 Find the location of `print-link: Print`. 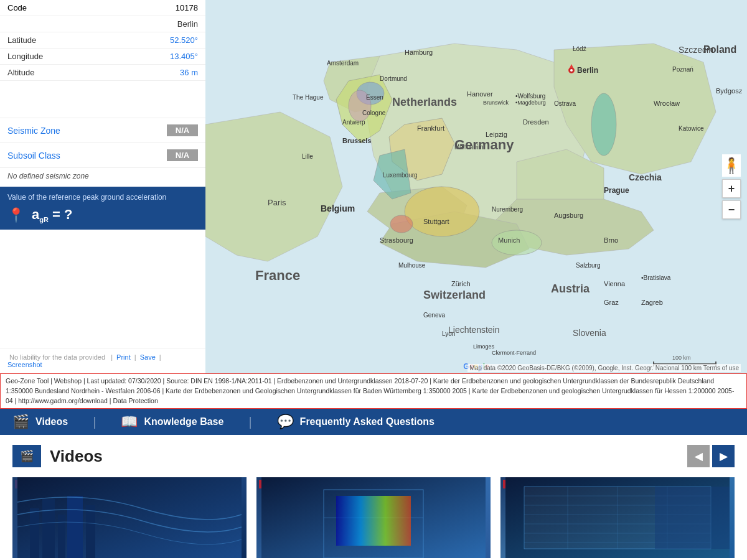

print-link: Print is located at coordinates (123, 357).